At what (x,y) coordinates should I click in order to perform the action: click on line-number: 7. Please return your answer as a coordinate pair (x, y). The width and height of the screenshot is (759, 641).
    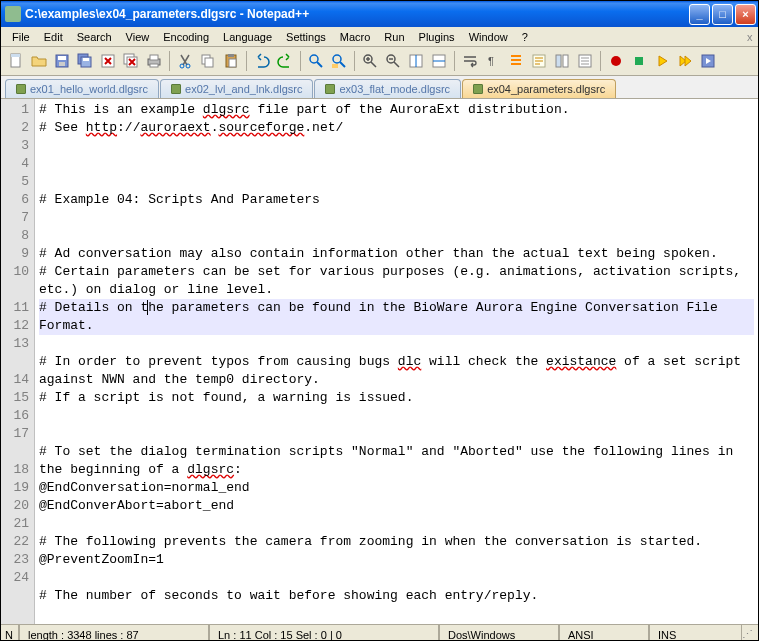
    Looking at the image, I should click on (15, 218).